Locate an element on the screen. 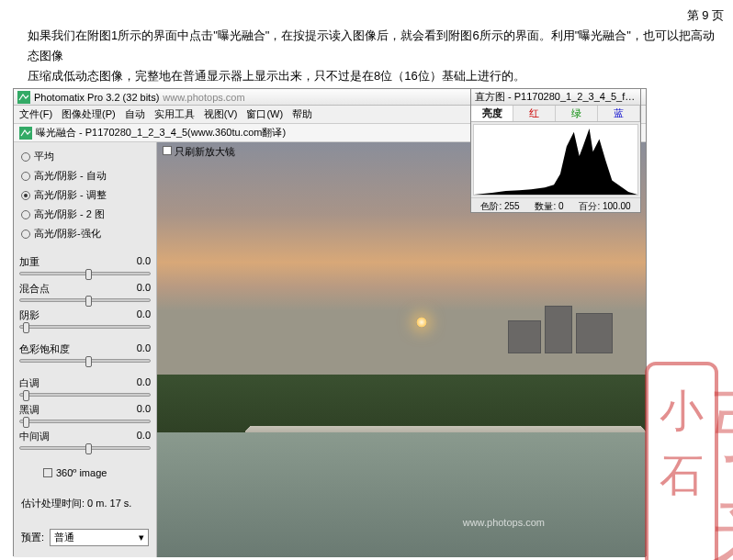 The image size is (733, 560). preset-label: 预置: is located at coordinates (33, 538).